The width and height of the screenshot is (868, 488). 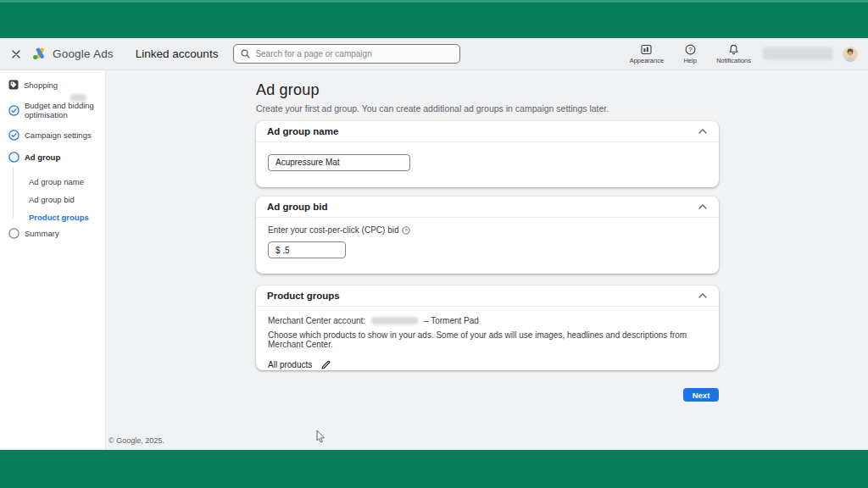 What do you see at coordinates (14, 234) in the screenshot?
I see `step-upcoming-icon` at bounding box center [14, 234].